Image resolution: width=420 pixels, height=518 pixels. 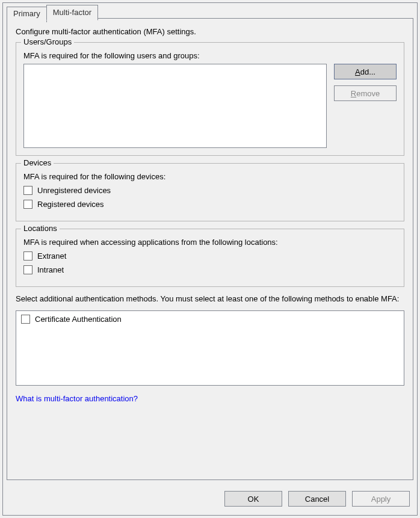 I want to click on registered-devices-label: Registered devices, so click(x=71, y=205).